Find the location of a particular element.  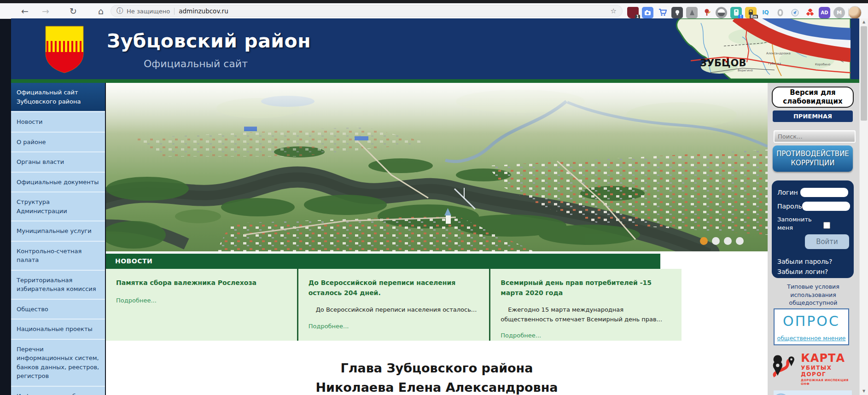

right-column: Версия для слабовидящих ПРИЕМНАЯ ПРОТИВО… is located at coordinates (813, 239).